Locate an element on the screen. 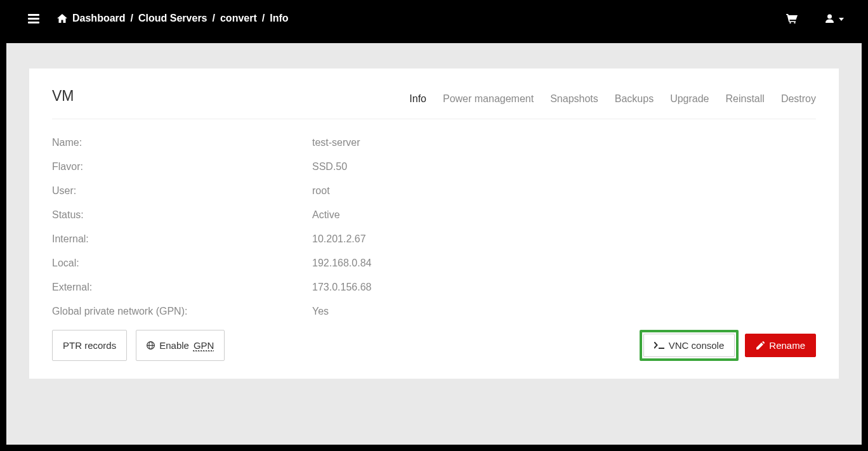 This screenshot has height=451, width=868. breadcrumb-current: Info is located at coordinates (279, 18).